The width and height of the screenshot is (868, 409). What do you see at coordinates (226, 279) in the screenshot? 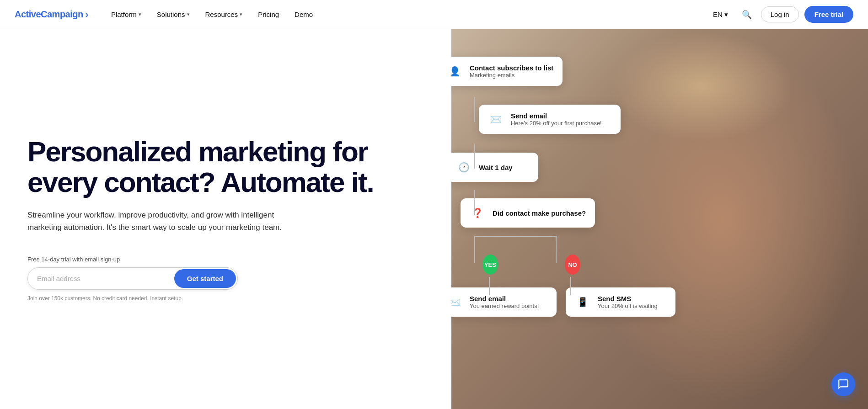
I see `cta-section: Free 14-day trial with email sign-up Get…` at bounding box center [226, 279].